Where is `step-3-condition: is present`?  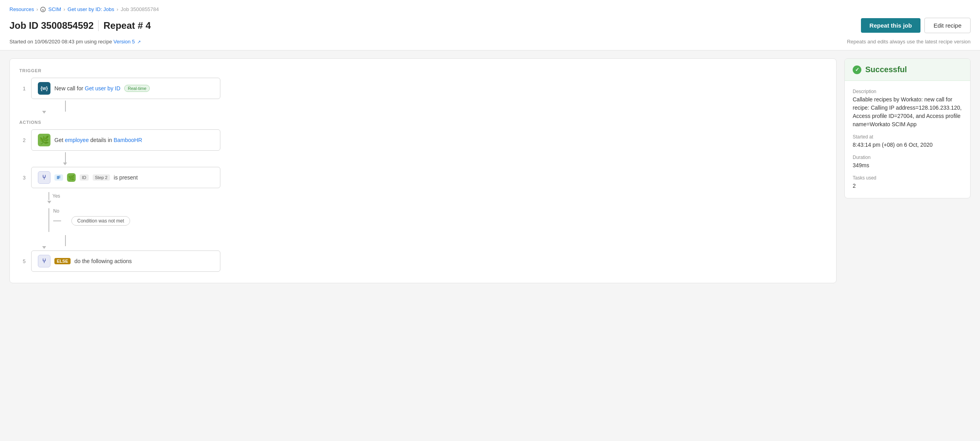
step-3-condition: is present is located at coordinates (126, 178).